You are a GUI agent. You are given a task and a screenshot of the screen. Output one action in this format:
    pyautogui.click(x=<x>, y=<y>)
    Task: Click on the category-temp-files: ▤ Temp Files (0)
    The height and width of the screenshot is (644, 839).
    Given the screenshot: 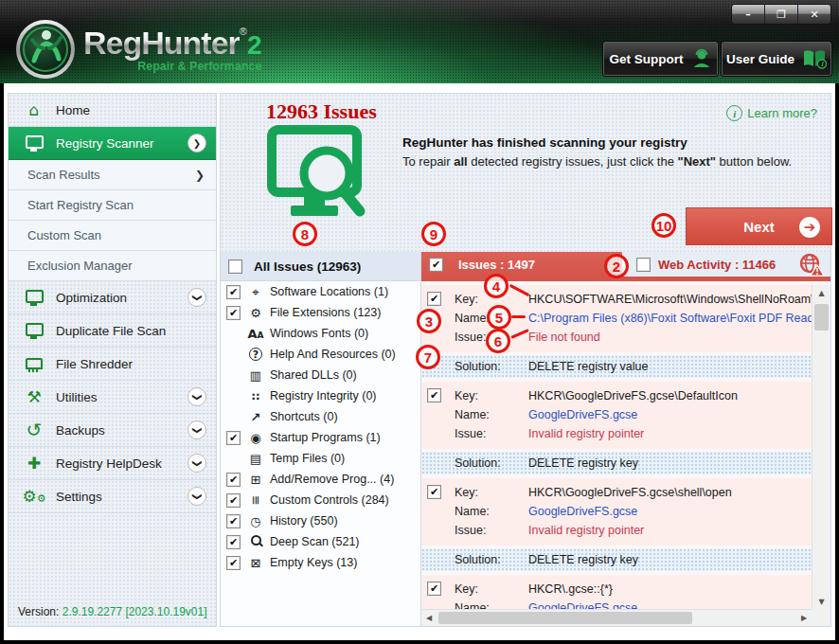 What is the action you would take?
    pyautogui.click(x=320, y=458)
    